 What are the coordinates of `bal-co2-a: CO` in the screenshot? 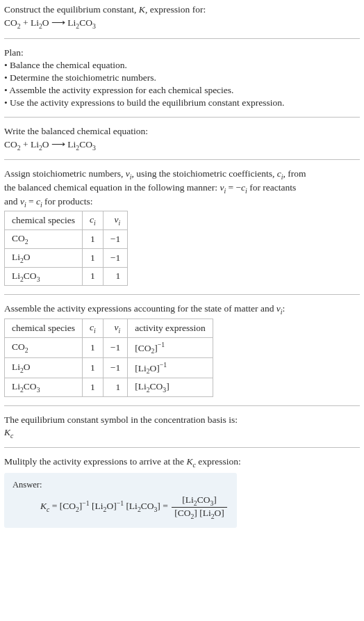 It's located at (11, 145).